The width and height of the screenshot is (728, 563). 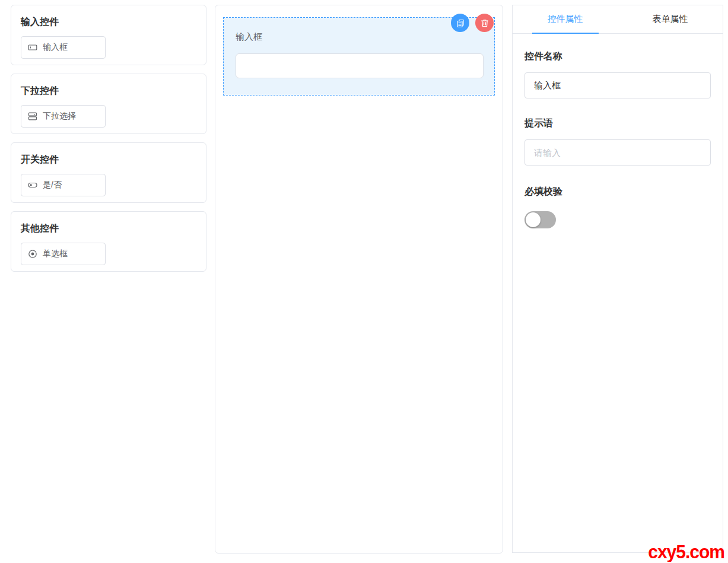 I want to click on trash-icon, so click(x=485, y=23).